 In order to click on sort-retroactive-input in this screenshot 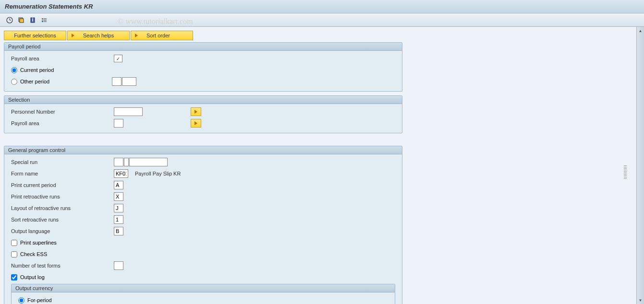, I will do `click(119, 220)`.